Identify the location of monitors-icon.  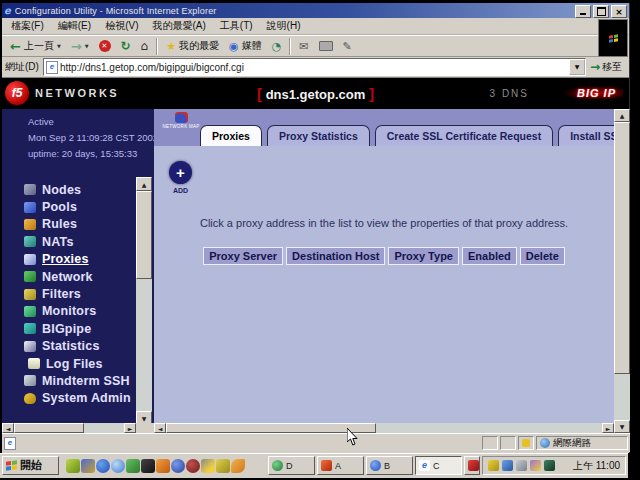
(30, 312).